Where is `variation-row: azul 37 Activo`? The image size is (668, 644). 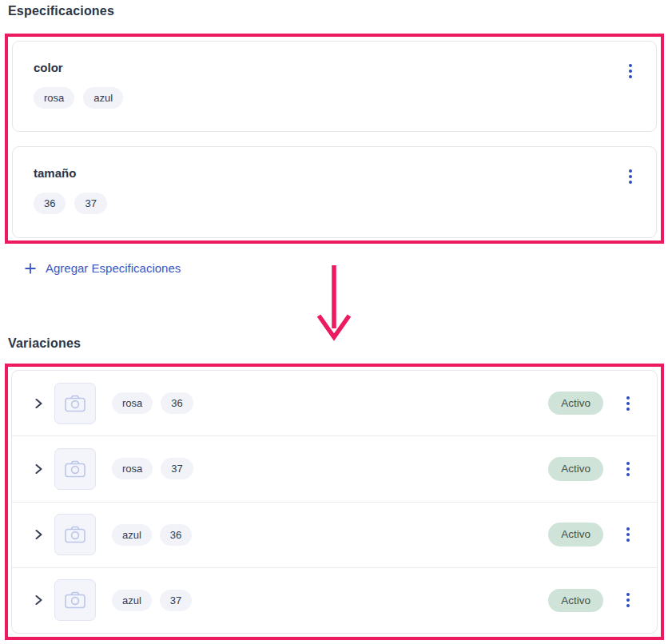 variation-row: azul 37 Activo is located at coordinates (334, 600).